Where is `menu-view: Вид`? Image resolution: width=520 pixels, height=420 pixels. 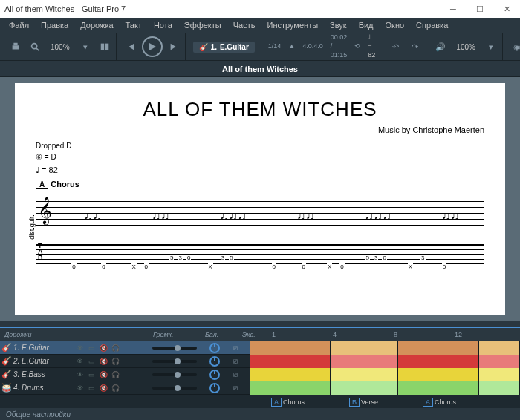
menu-view: Вид is located at coordinates (366, 25).